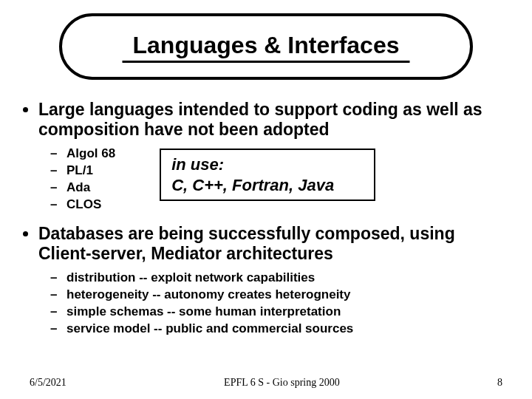 The width and height of the screenshot is (532, 399). I want to click on slide-footer: 6/5/2021 EPFL 6 S - Gio spring 2000 8, so click(266, 383).